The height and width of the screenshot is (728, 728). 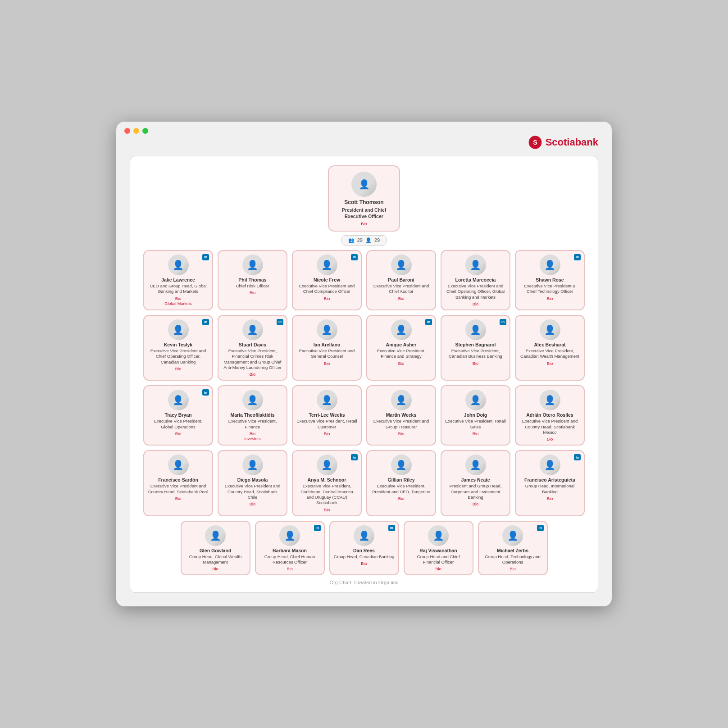 I want to click on grid-row-1: in 👤 Kevin Teslyk Executive Vice Preside…, so click(x=364, y=348).